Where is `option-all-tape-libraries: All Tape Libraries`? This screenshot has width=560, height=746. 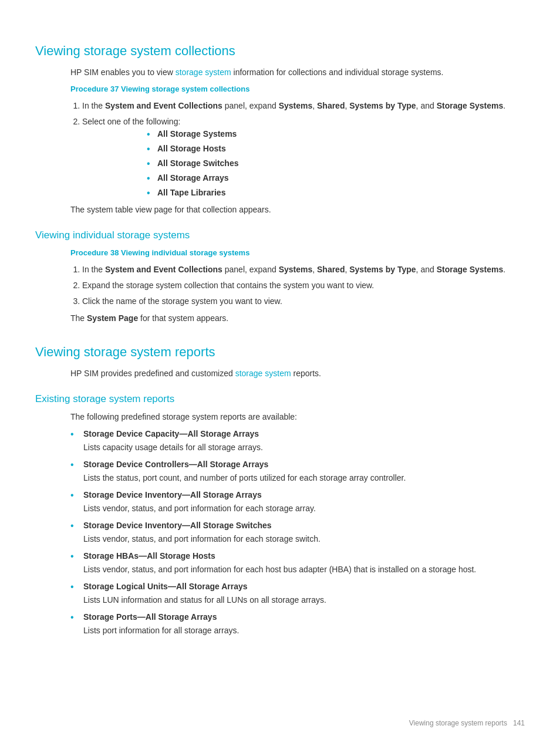 option-all-tape-libraries: All Tape Libraries is located at coordinates (336, 193).